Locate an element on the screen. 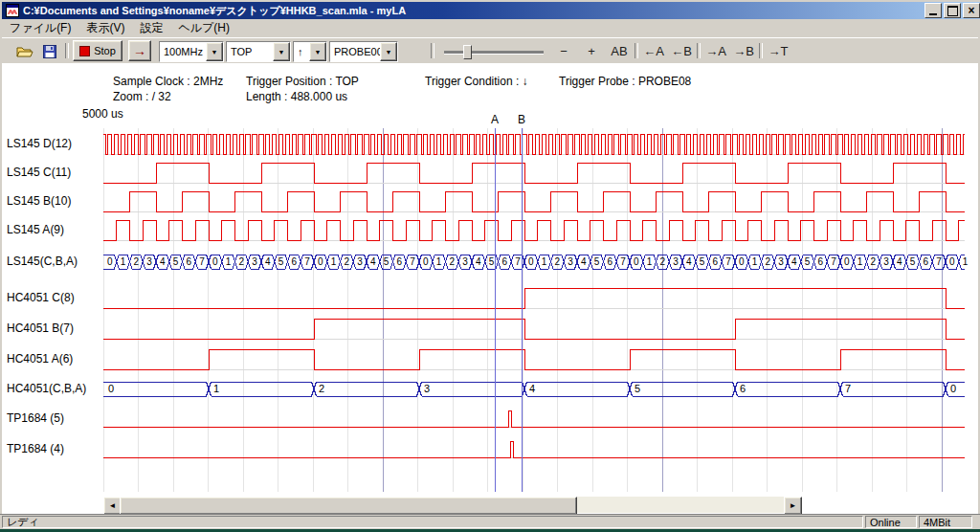 This screenshot has height=532, width=980. h-scrollbar: ◄ ► is located at coordinates (453, 505).